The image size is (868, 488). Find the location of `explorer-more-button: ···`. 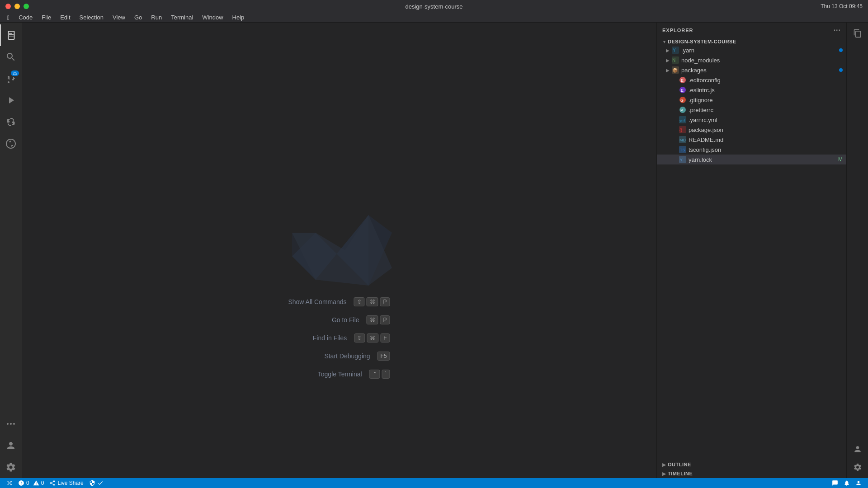

explorer-more-button: ··· is located at coordinates (837, 30).